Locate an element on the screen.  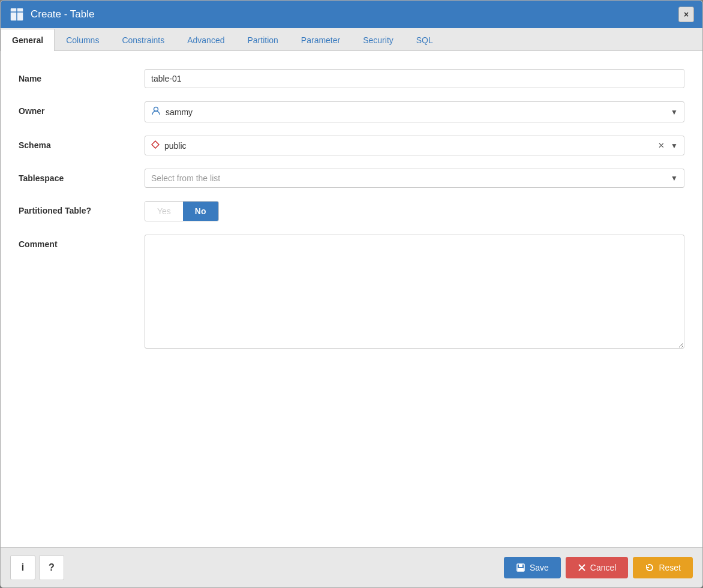
footer-right-buttons: Save Cancel Reset is located at coordinates (599, 568).